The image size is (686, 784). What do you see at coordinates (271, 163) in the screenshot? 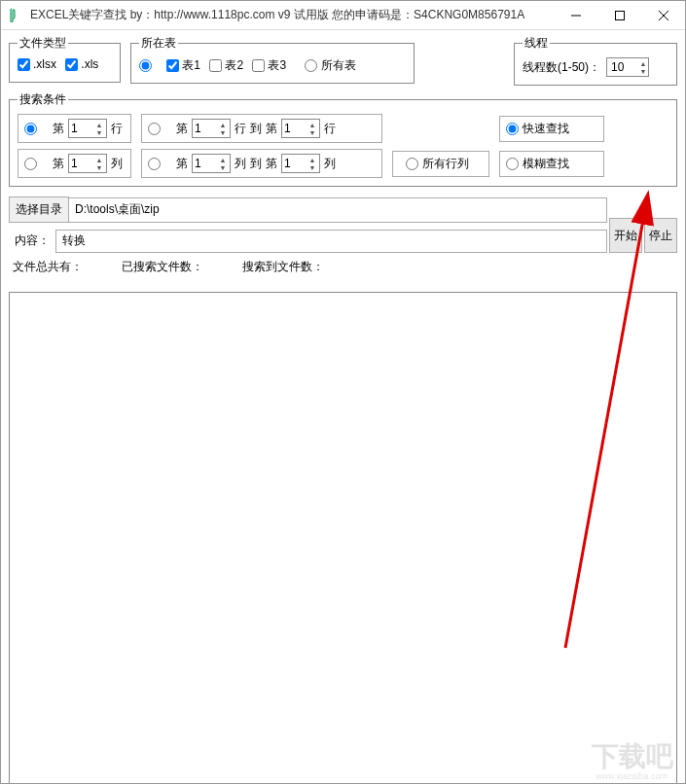
I see `label-di-6: 第` at bounding box center [271, 163].